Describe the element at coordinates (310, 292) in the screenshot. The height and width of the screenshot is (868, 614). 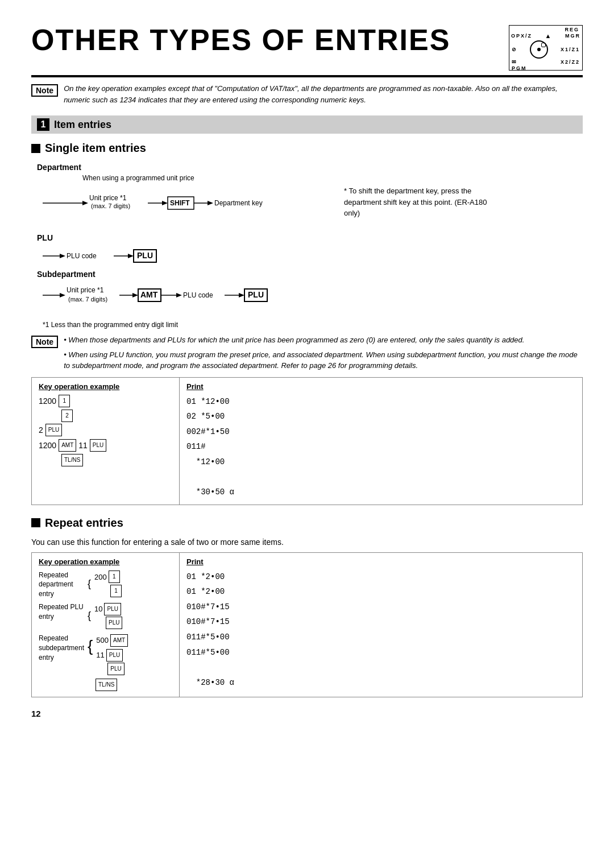
I see `subdept-section: Subdepartment Unit price *1 (max. 7 digi…` at that location.